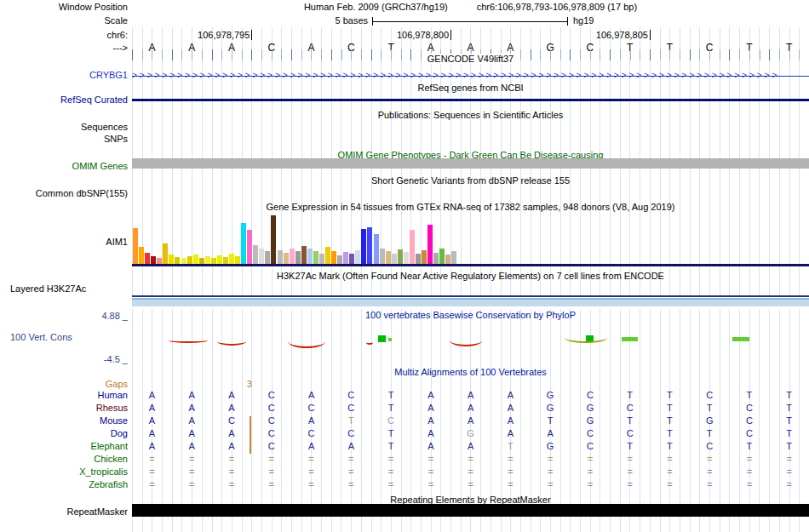 The height and width of the screenshot is (532, 809). Describe the element at coordinates (67, 460) in the screenshot. I see `species-label-chicken: Chicken` at that location.